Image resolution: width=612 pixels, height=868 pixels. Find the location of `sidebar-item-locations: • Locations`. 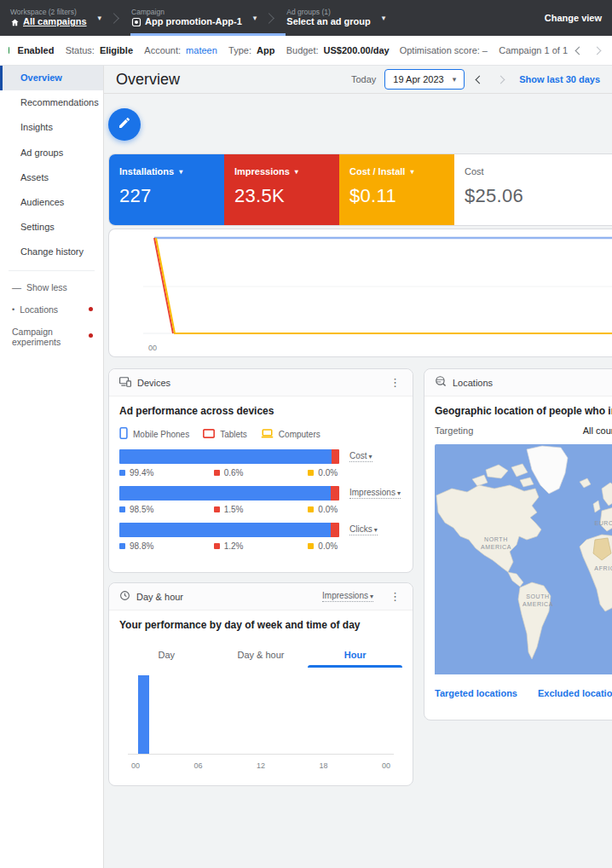

sidebar-item-locations: • Locations is located at coordinates (51, 310).